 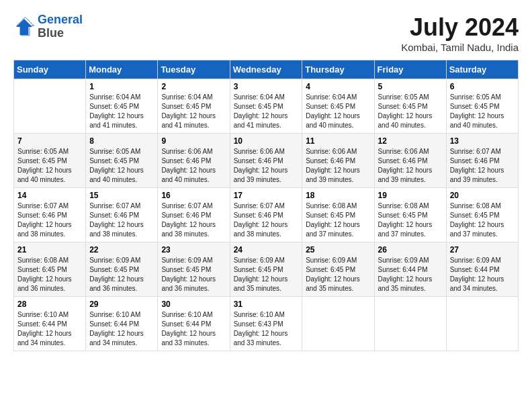 What do you see at coordinates (266, 106) in the screenshot?
I see `calendar-cell: 3Sunrise: 6:04 AMSunset: 6:45 PMDaylight…` at bounding box center [266, 106].